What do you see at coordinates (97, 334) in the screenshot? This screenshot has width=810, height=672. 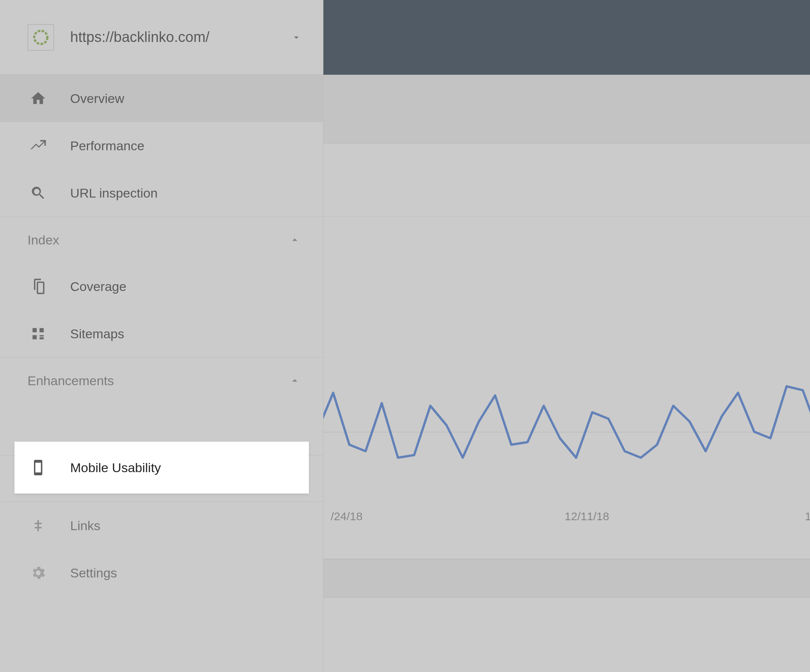 I see `sidebar-item-label: Sitemaps` at bounding box center [97, 334].